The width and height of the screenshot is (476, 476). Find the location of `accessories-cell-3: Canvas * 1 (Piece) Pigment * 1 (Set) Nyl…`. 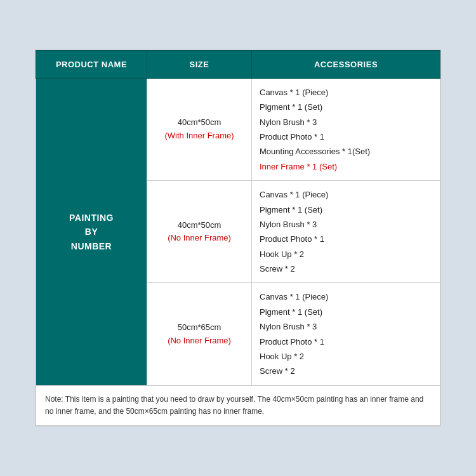

accessories-cell-3: Canvas * 1 (Piece) Pigment * 1 (Set) Nyl… is located at coordinates (347, 334).